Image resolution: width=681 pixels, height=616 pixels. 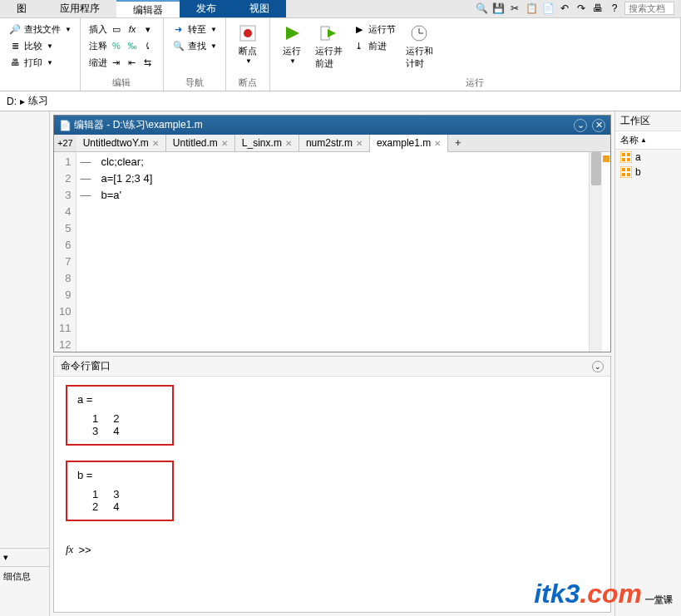 What do you see at coordinates (80, 8) in the screenshot?
I see `ribbon-tab-apps: 应用程序` at bounding box center [80, 8].